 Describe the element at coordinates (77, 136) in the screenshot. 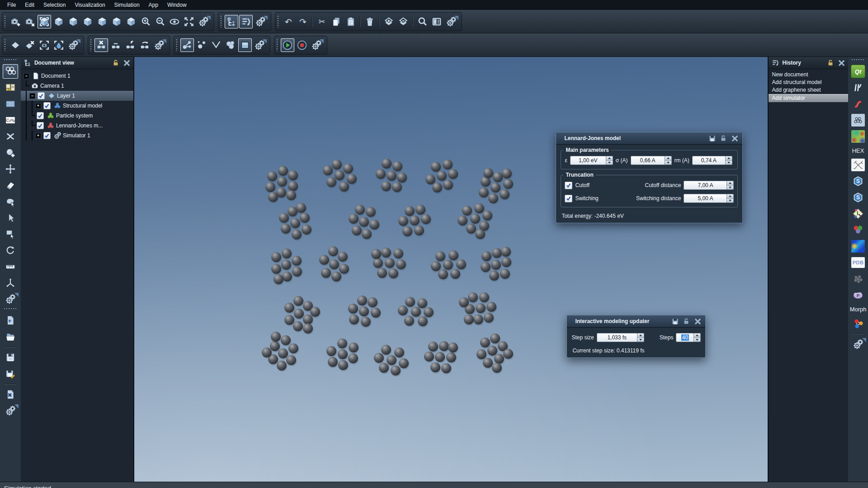

I see `tree-row-simulator-1: +Simulator 1` at that location.